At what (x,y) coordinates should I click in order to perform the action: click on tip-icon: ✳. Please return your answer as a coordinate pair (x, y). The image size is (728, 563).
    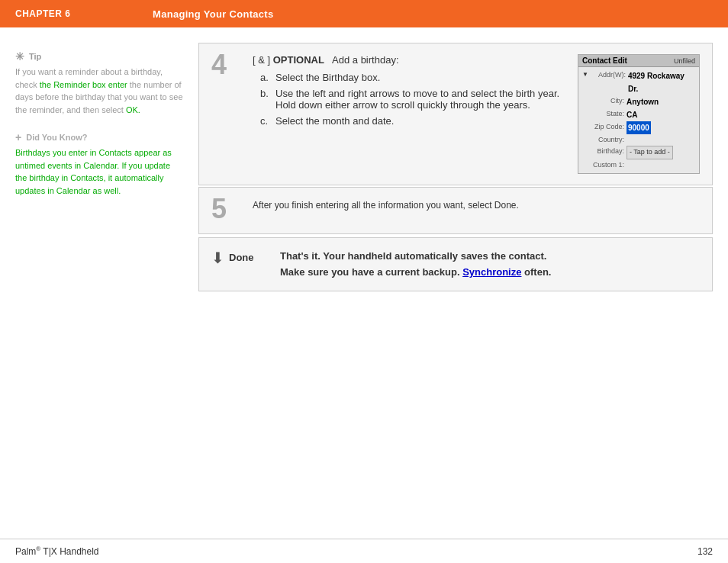
    Looking at the image, I should click on (20, 56).